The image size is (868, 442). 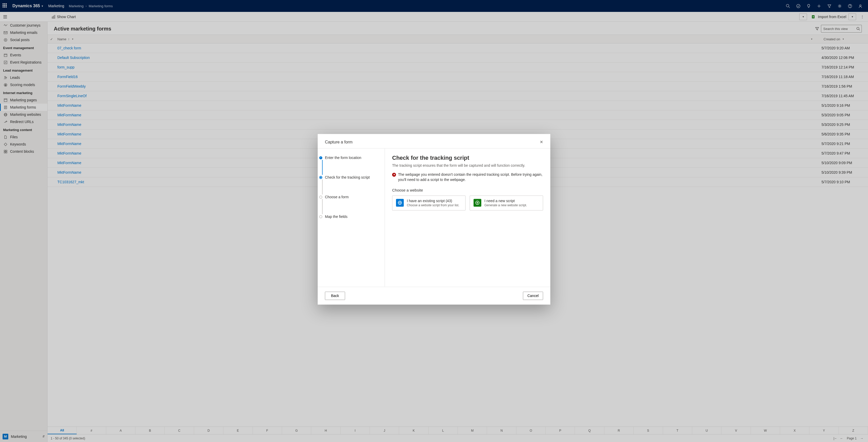 I want to click on globe-icon, so click(x=400, y=203).